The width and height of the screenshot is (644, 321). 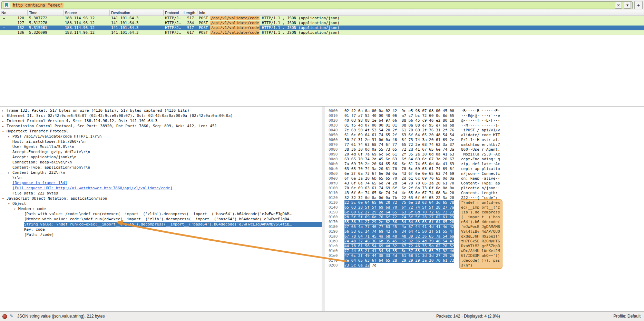 What do you see at coordinates (40, 183) in the screenshot?
I see `detail-link: [Response in frame: 134]` at bounding box center [40, 183].